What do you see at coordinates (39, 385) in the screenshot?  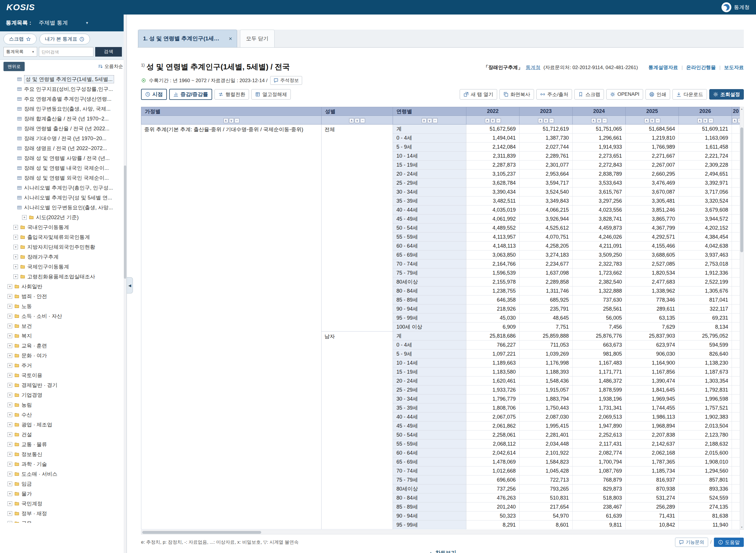 I see `tree-item-label: 경제일반 · 경기` at bounding box center [39, 385].